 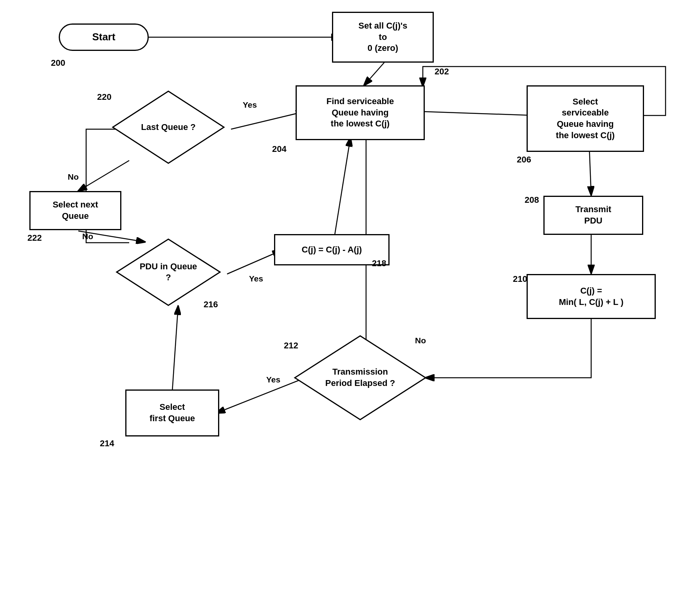 What do you see at coordinates (168, 127) in the screenshot?
I see `node-220: Last Queue ?` at bounding box center [168, 127].